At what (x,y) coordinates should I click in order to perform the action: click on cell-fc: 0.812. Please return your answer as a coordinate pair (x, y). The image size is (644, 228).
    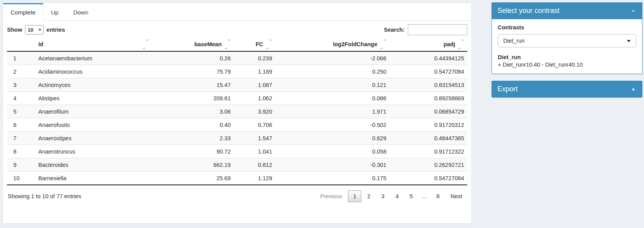
    Looking at the image, I should click on (255, 165).